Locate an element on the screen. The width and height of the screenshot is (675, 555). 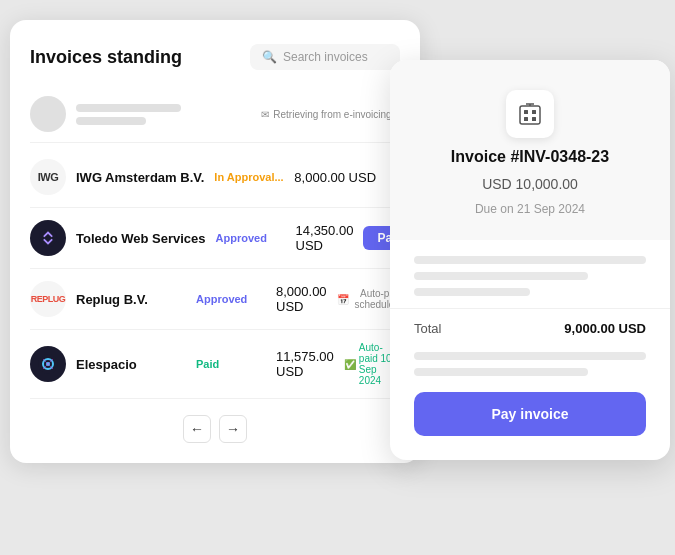
invoice-usd: USD 10,000.00 is located at coordinates (530, 184).